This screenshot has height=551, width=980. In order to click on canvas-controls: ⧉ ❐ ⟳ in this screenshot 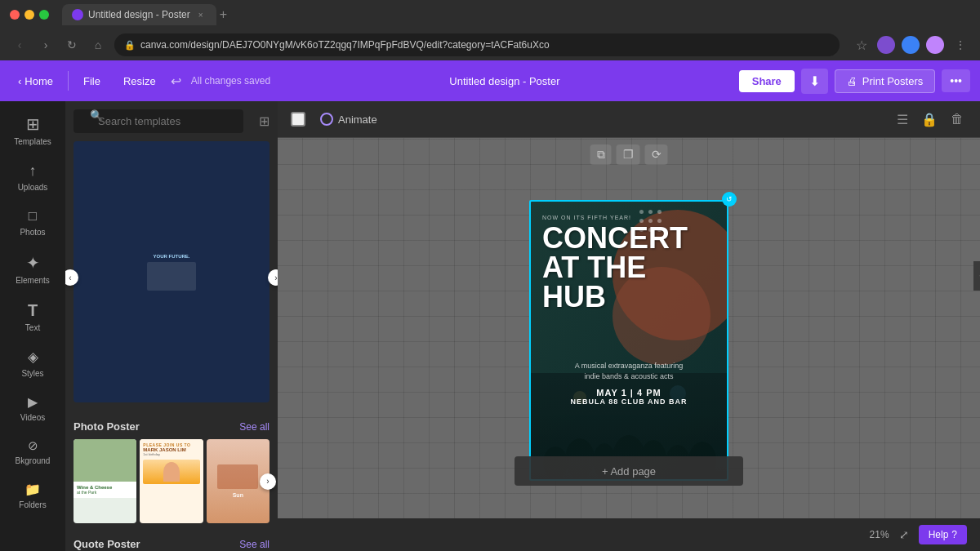, I will do `click(629, 155)`.